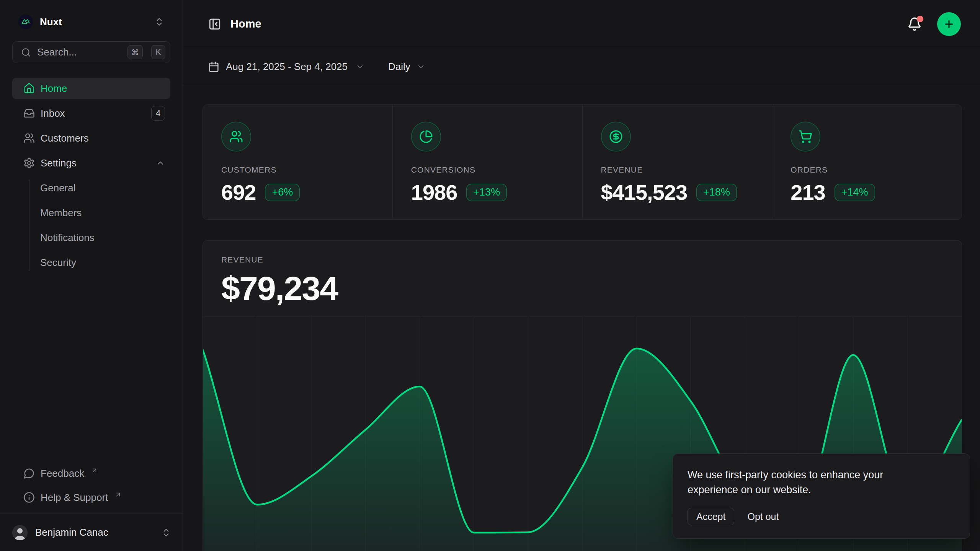  Describe the element at coordinates (91, 532) in the screenshot. I see `user-menu: Benjamin Canac` at that location.